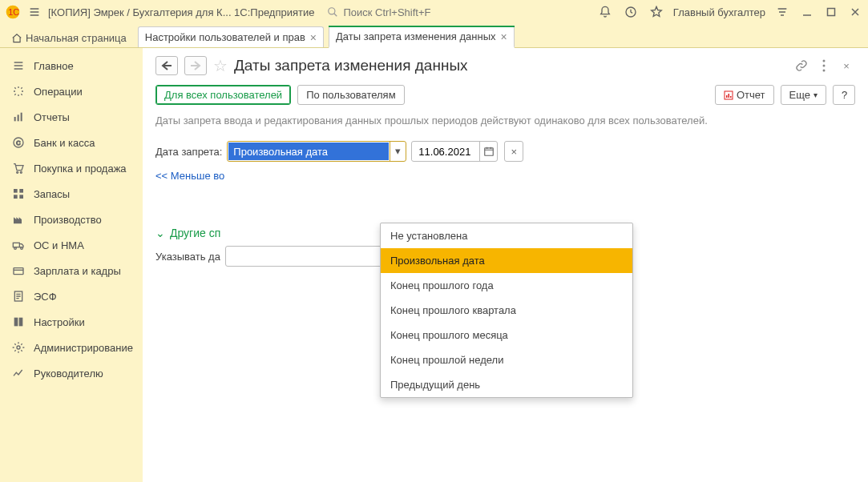 The height and width of the screenshot is (482, 868). Describe the element at coordinates (488, 151) in the screenshot. I see `calendar-icon` at that location.